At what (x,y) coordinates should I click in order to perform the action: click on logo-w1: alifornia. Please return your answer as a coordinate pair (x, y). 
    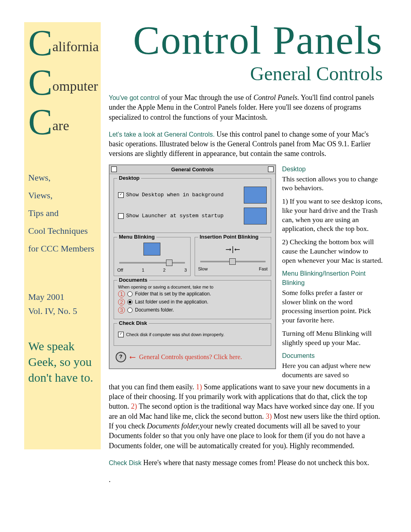
    Looking at the image, I should click on (76, 47).